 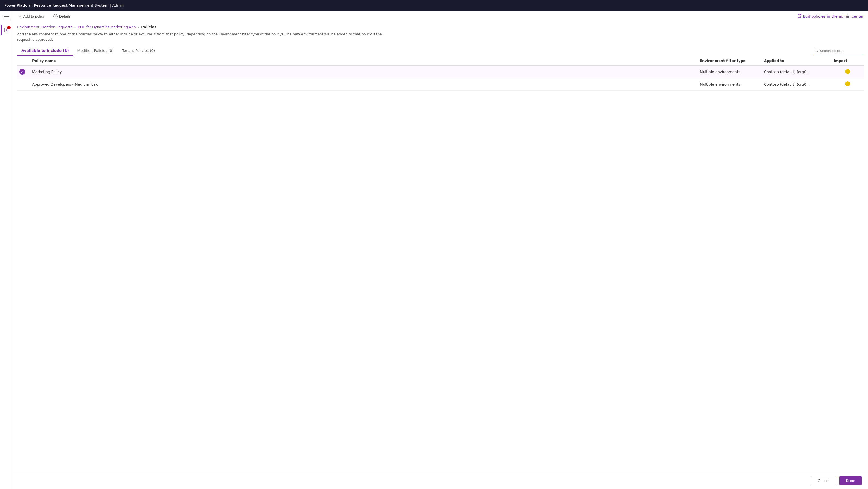 What do you see at coordinates (838, 51) in the screenshot?
I see `search-box` at bounding box center [838, 51].